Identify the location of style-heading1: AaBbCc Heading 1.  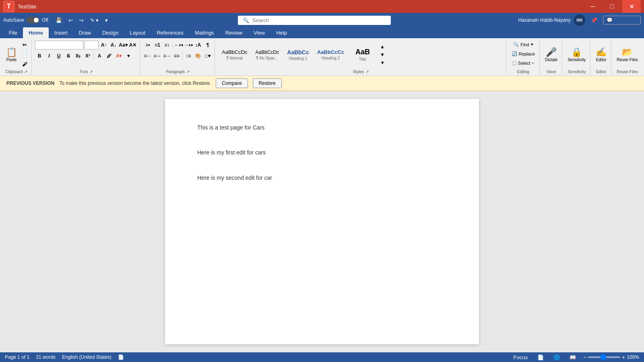
(298, 55).